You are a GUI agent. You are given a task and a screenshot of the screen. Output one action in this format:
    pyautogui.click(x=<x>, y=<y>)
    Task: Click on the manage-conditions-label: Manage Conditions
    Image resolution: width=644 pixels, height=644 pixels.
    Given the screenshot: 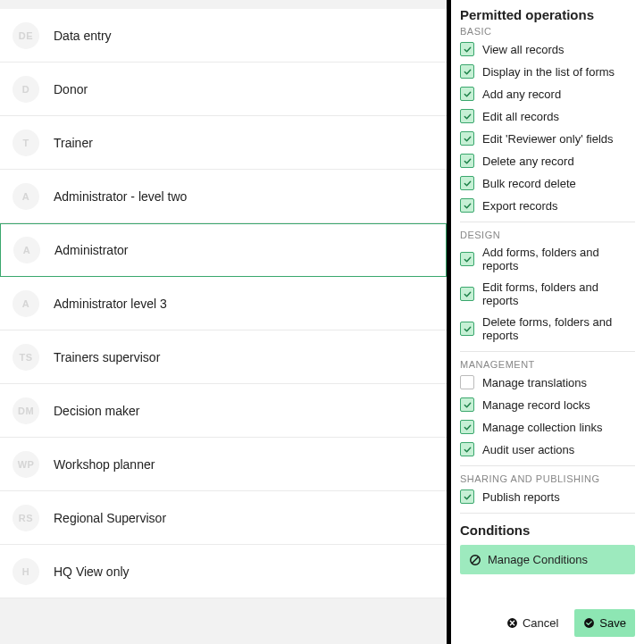 What is the action you would take?
    pyautogui.click(x=538, y=559)
    